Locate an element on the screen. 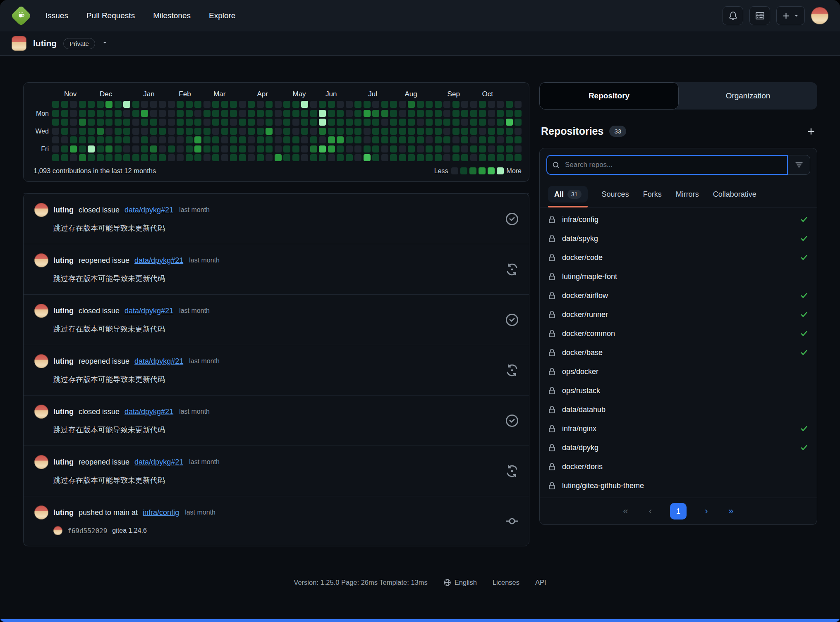  commit-sha-link: f69d552029 is located at coordinates (87, 531).